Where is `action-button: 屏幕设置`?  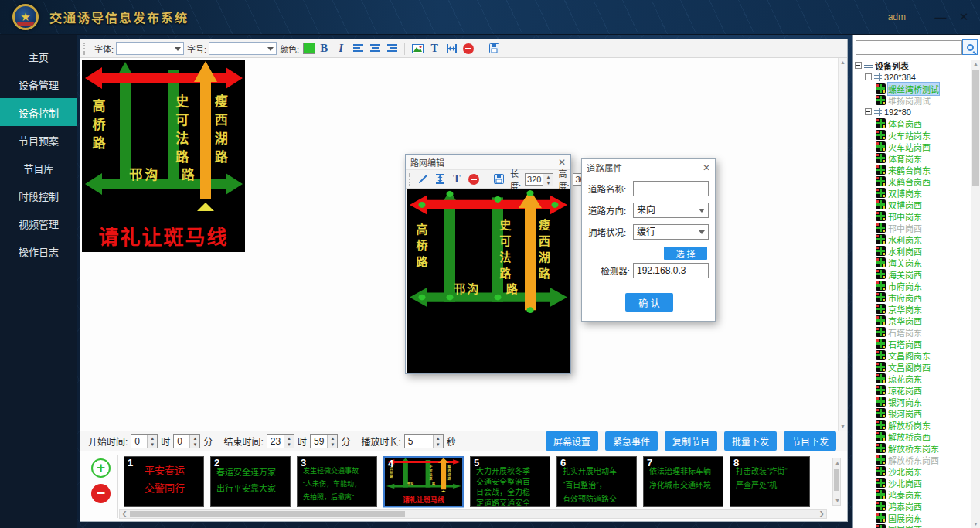
action-button: 屏幕设置 is located at coordinates (572, 441).